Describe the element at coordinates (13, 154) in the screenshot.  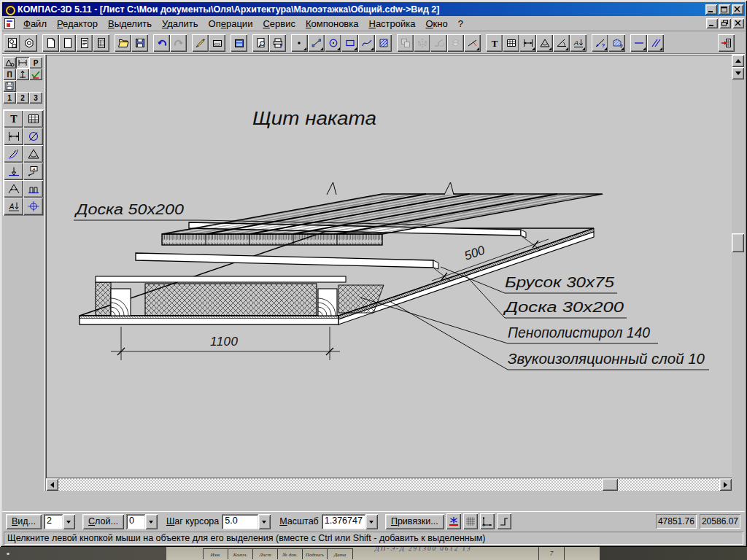
I see `radial-dimension-tool-button` at that location.